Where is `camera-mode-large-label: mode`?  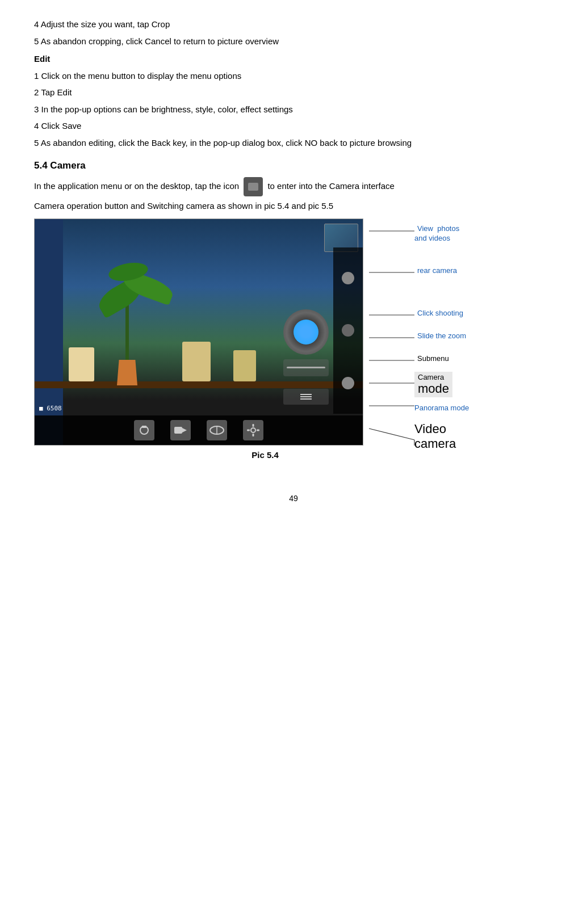 camera-mode-large-label: mode is located at coordinates (434, 389).